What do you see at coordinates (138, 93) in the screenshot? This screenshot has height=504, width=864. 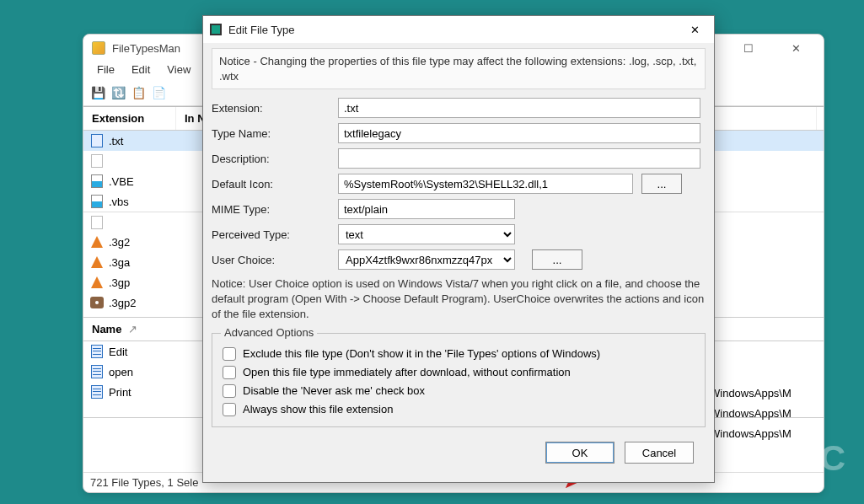 I see `copy-icon: 📋` at bounding box center [138, 93].